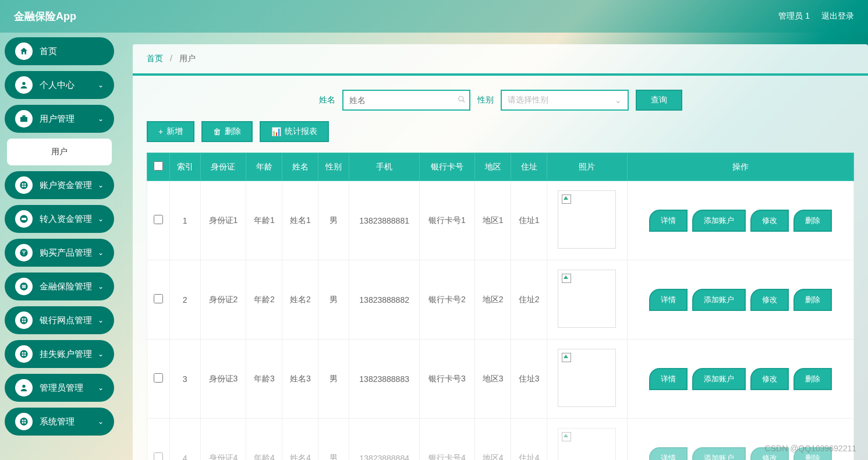 The height and width of the screenshot is (460, 868). Describe the element at coordinates (384, 300) in the screenshot. I see `cell-phone: 13823888882` at that location.